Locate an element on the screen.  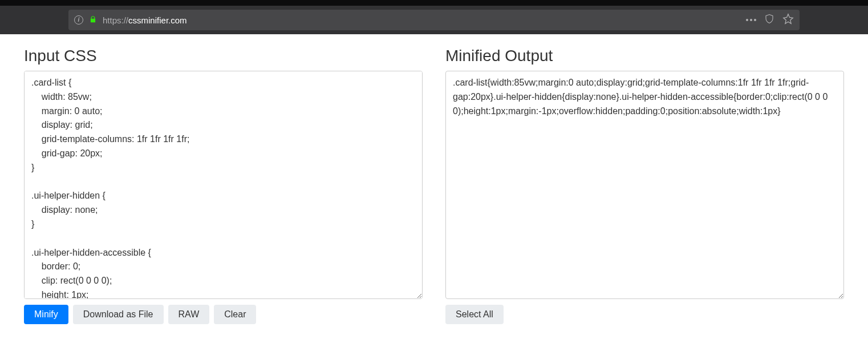
bookmark-star-icon is located at coordinates (788, 20).